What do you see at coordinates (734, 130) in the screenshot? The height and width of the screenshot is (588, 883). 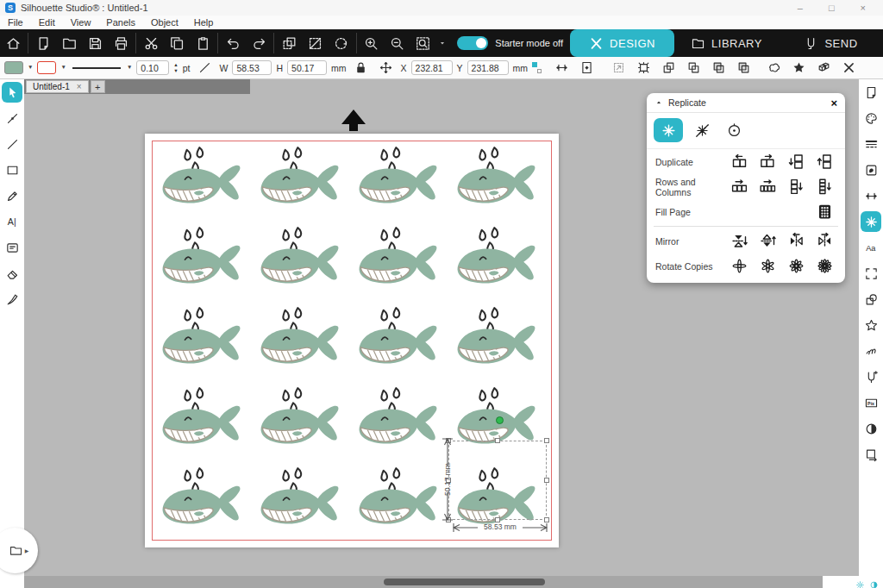 I see `rotate-center-tab-button` at bounding box center [734, 130].